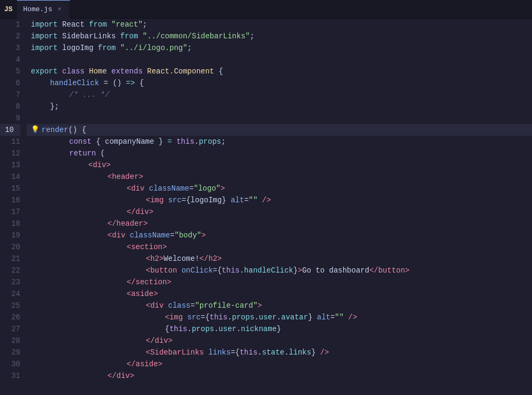 The image size is (532, 395). I want to click on line-num-29: 29, so click(10, 352).